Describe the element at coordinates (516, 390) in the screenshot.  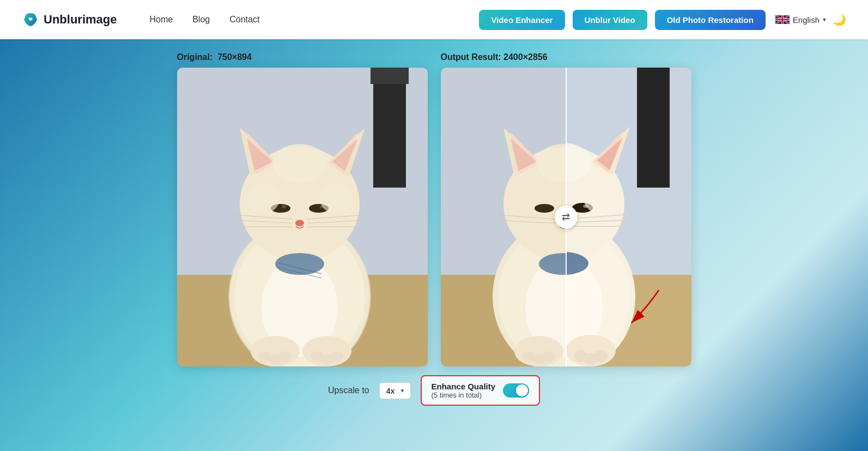
I see `enhance-toggle` at that location.